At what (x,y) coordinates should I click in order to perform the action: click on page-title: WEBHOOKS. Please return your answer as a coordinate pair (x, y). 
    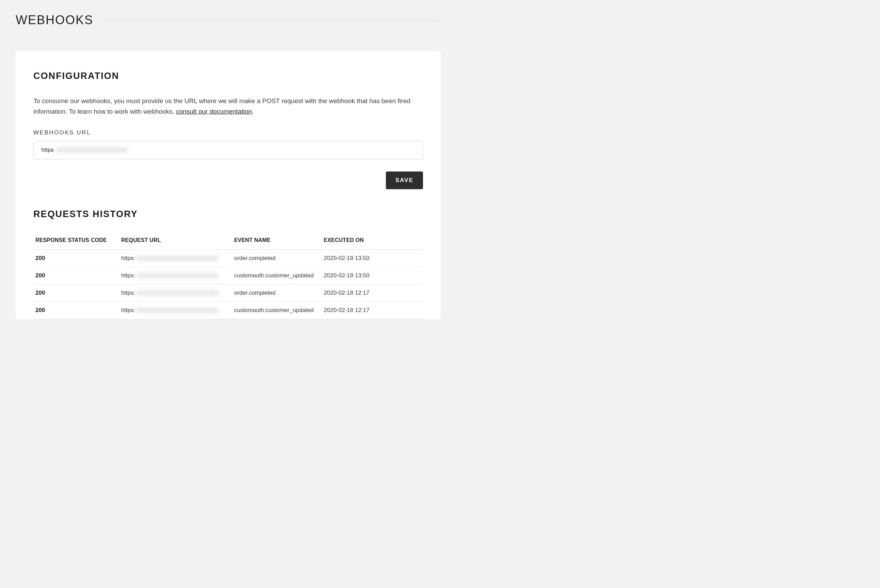
    Looking at the image, I should click on (55, 20).